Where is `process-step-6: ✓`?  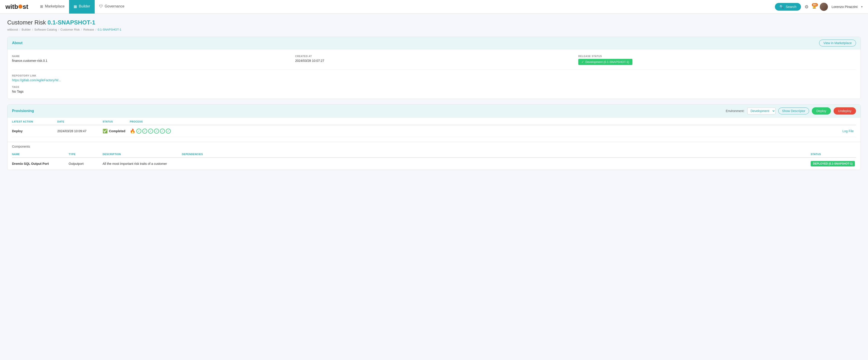 process-step-6: ✓ is located at coordinates (168, 131).